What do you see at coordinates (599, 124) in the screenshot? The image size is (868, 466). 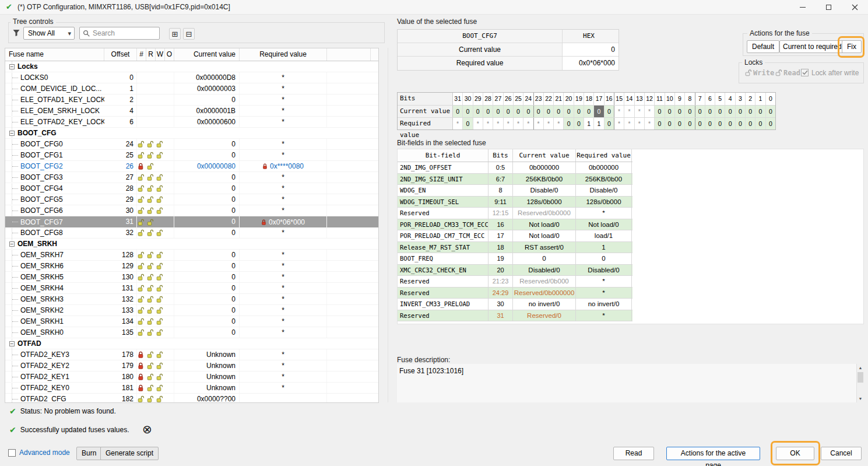 I see `bit-required-cell: 1` at bounding box center [599, 124].